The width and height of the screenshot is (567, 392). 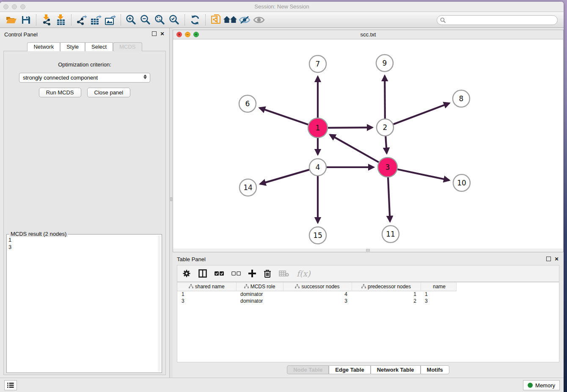 I want to click on graph-node-14: 14, so click(x=248, y=188).